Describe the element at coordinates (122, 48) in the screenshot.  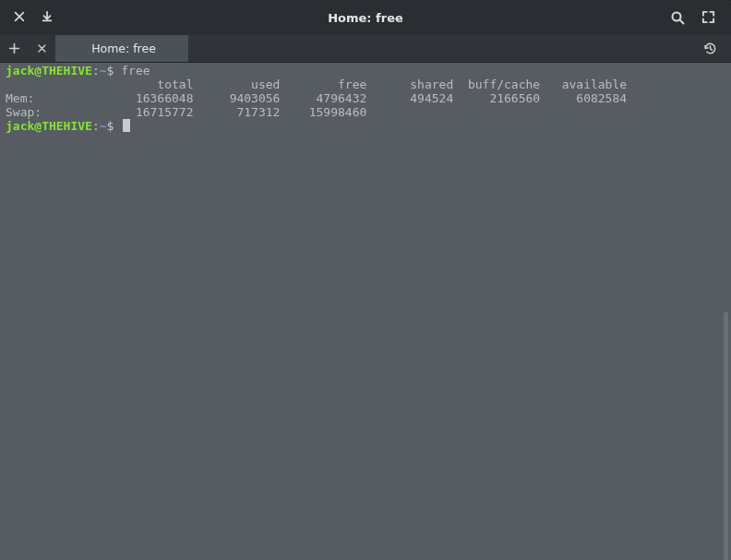
I see `tab-active: Home: free` at that location.